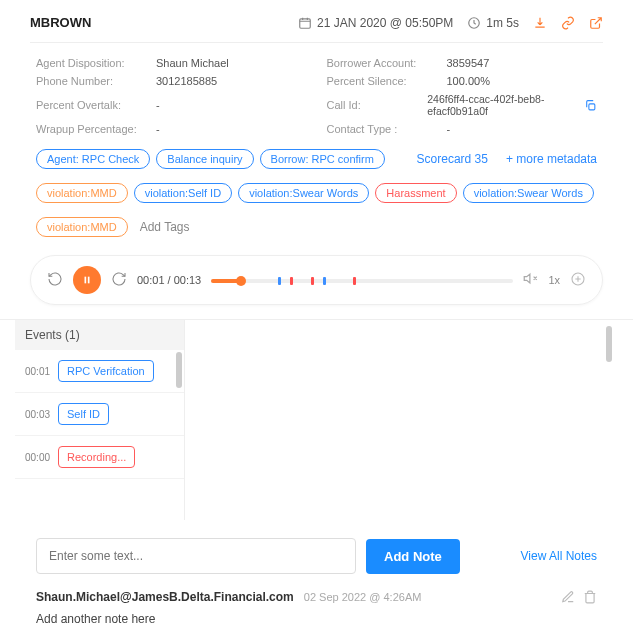 This screenshot has width=633, height=633. Describe the element at coordinates (452, 159) in the screenshot. I see `scorecard-link: Scorecard 35` at that location.